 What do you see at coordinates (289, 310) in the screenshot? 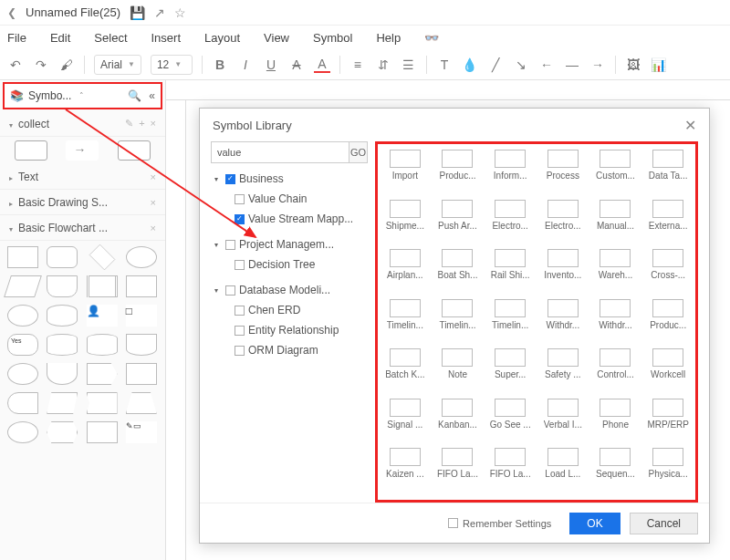
I see `tree-chen: Chen ERD` at bounding box center [289, 310].